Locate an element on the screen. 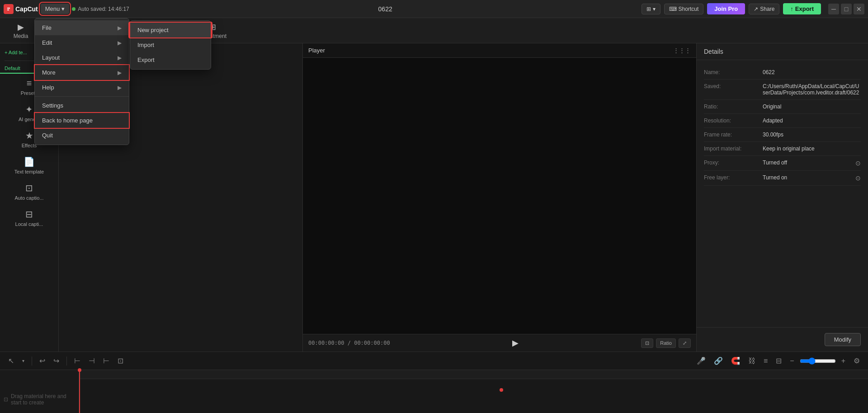  menu-item-file: File ▶ is located at coordinates (82, 28).